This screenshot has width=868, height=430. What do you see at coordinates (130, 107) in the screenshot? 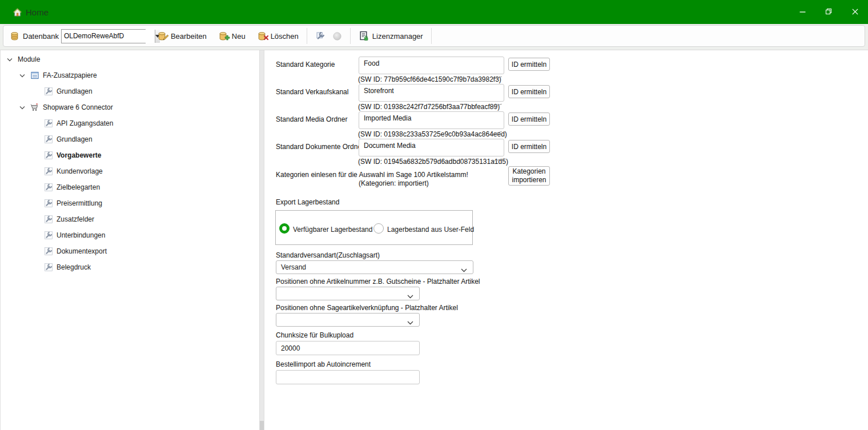
I see `tree-item-shopware6-connector: Shopware 6 Connector` at bounding box center [130, 107].